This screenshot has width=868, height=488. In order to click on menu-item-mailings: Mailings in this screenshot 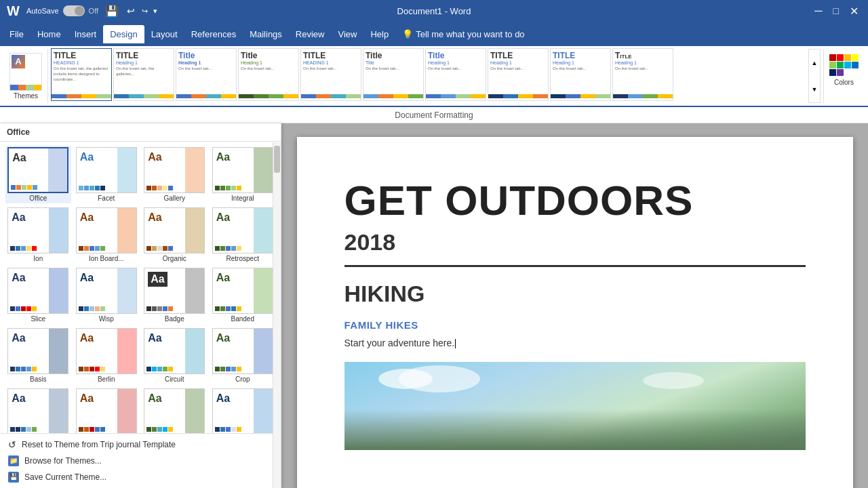, I will do `click(266, 34)`.